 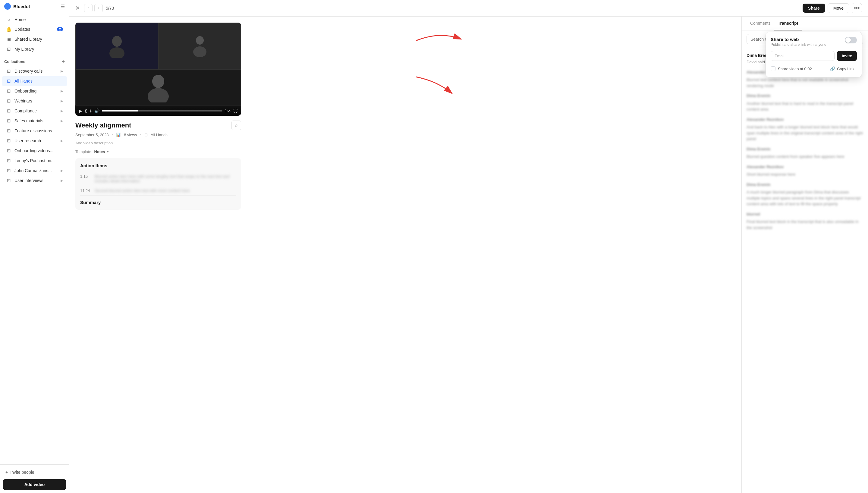 I want to click on add-description-button: Add video description, so click(x=158, y=143).